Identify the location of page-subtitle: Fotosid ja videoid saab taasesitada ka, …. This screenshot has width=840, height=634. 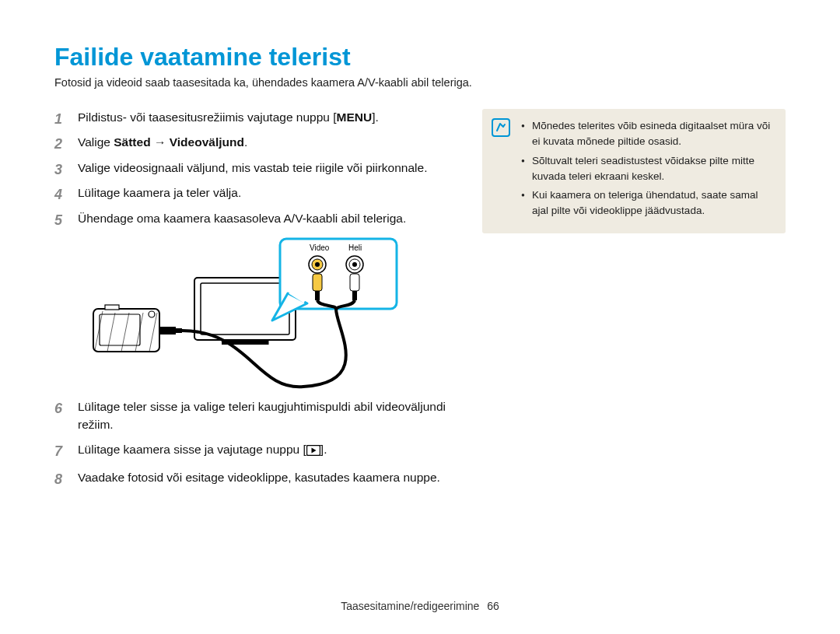
(420, 82).